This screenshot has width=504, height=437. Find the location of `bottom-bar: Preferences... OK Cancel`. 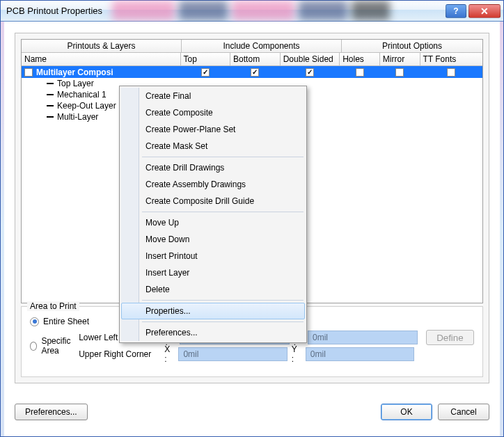

bottom-bar: Preferences... OK Cancel is located at coordinates (252, 412).